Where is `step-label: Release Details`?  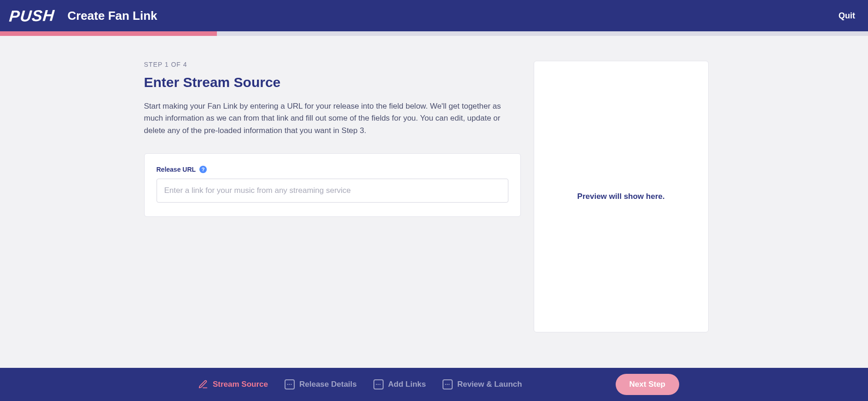
step-label: Release Details is located at coordinates (328, 384).